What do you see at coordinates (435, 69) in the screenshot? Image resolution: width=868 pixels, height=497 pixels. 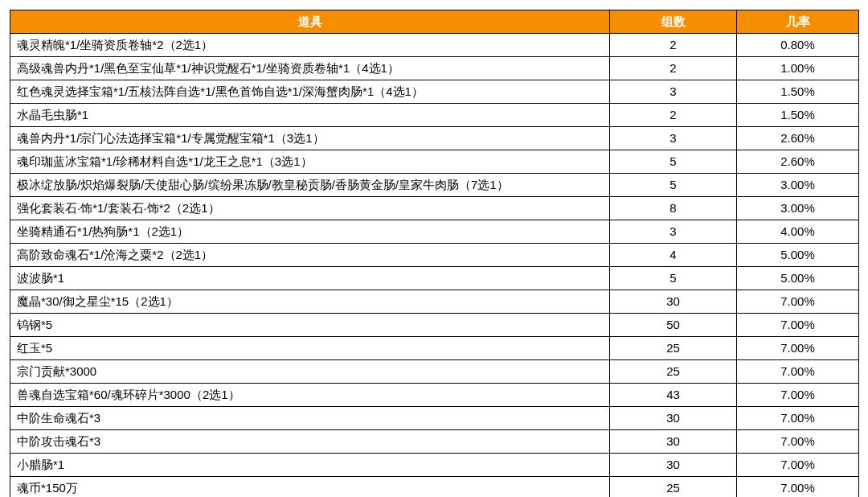 I see `table-row: 高级魂兽内丹*1/黑色至宝仙草*1/神识觉醒石*1/坐骑资质卷轴*1（4选1）2…` at bounding box center [435, 69].